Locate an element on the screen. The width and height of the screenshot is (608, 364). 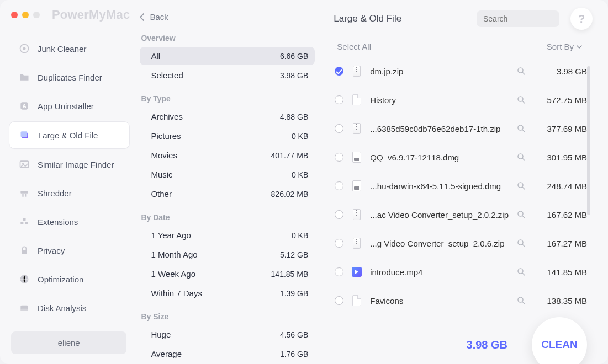
filter-row: Other826.02 MB is located at coordinates (228, 194).